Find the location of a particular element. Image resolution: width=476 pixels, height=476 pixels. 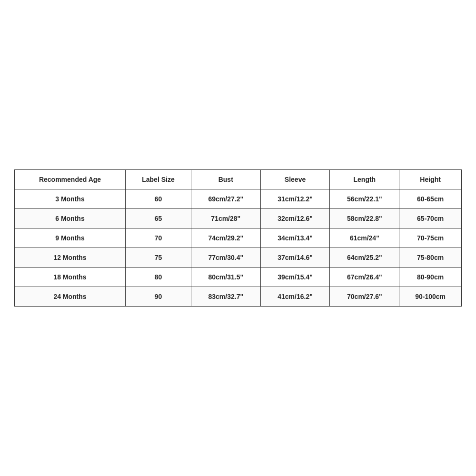

header-label-size: Label Size is located at coordinates (159, 180).